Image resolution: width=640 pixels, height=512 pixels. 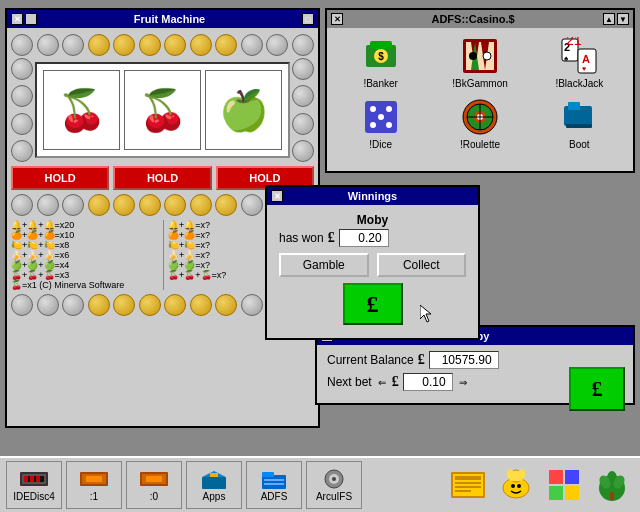 What do you see at coordinates (480, 93) in the screenshot?
I see `adfs-icons-grid: $ !Banker !BkGammon` at bounding box center [480, 93].